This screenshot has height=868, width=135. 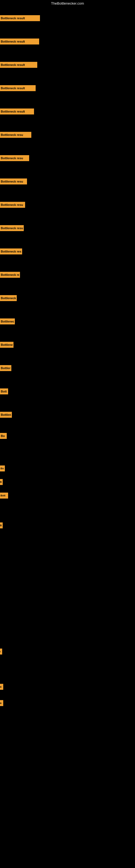 I want to click on bar-16: Bottlenec, so click(x=6, y=368).